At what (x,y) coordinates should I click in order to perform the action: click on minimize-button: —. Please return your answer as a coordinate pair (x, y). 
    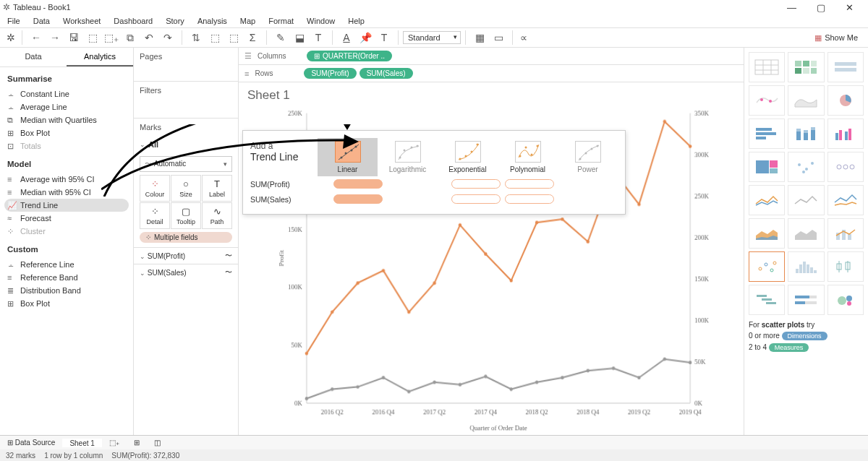
    Looking at the image, I should click on (791, 7).